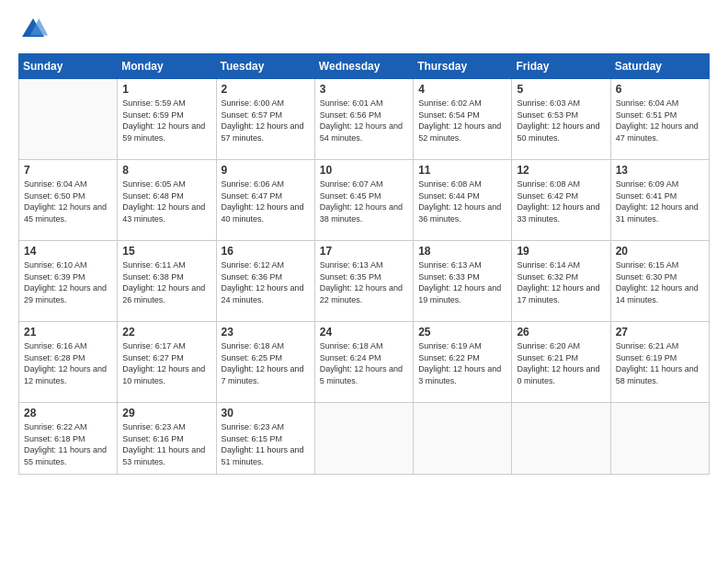  Describe the element at coordinates (660, 89) in the screenshot. I see `day-number: 6` at that location.